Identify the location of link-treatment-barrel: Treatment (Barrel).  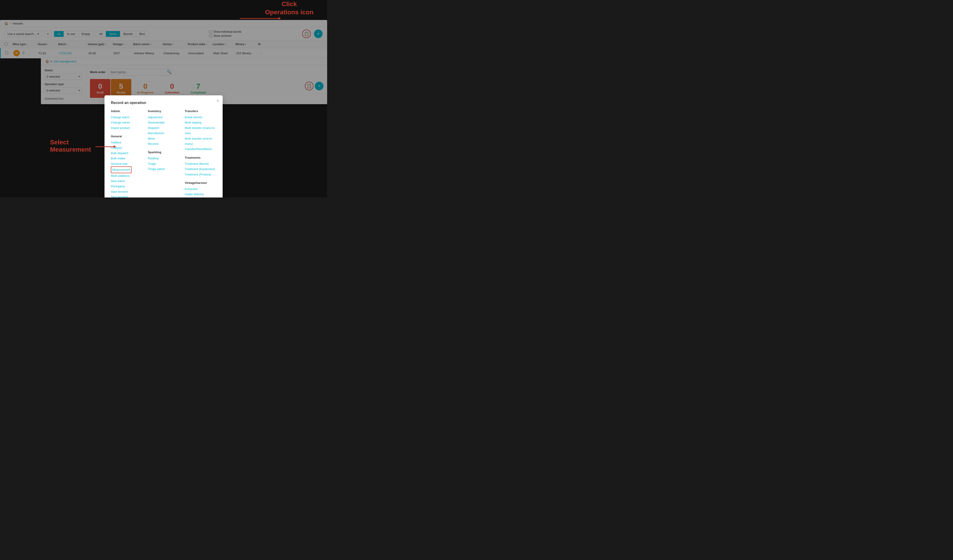
(200, 164).